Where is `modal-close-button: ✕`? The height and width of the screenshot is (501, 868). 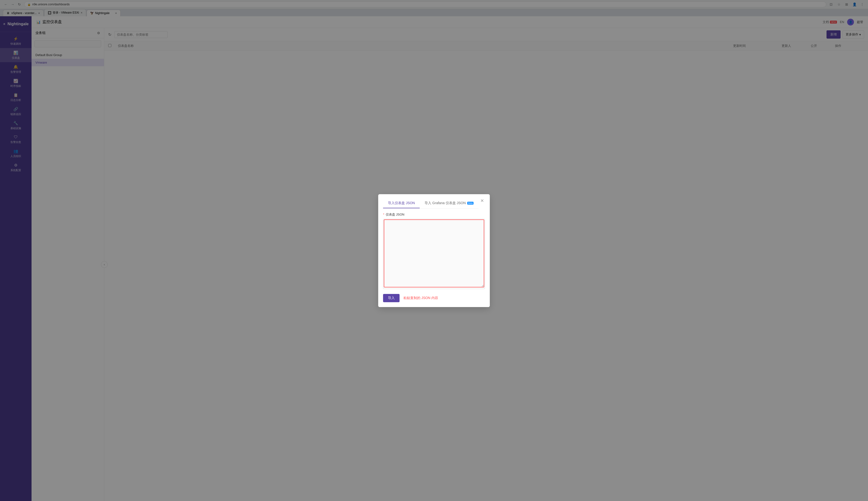
modal-close-button: ✕ is located at coordinates (482, 201).